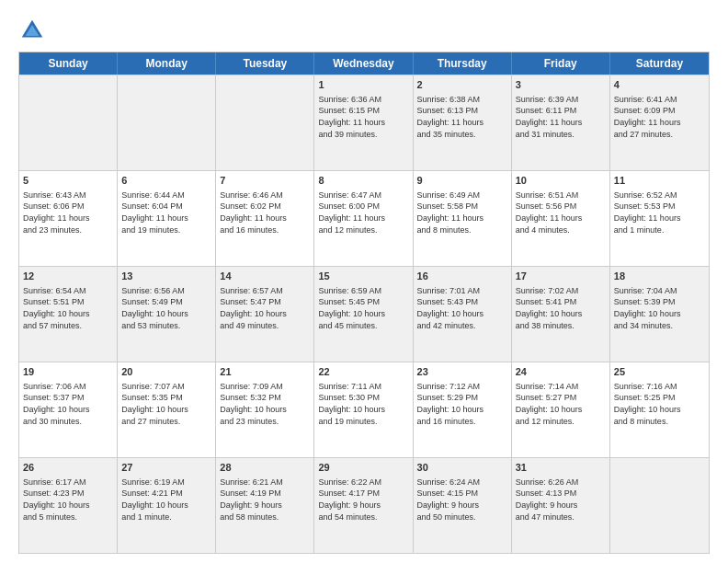  Describe the element at coordinates (561, 506) in the screenshot. I see `calendar-cell: 31Sunrise: 6:26 AM Sunset: 4:13 PM Dayli…` at that location.